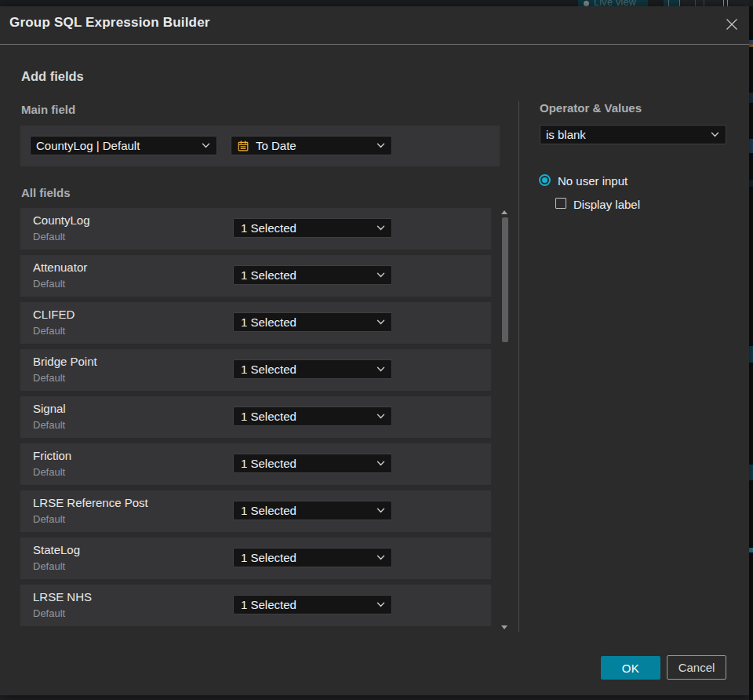  What do you see at coordinates (88, 146) in the screenshot?
I see `main-field-select-value: CountyLog | Default` at bounding box center [88, 146].